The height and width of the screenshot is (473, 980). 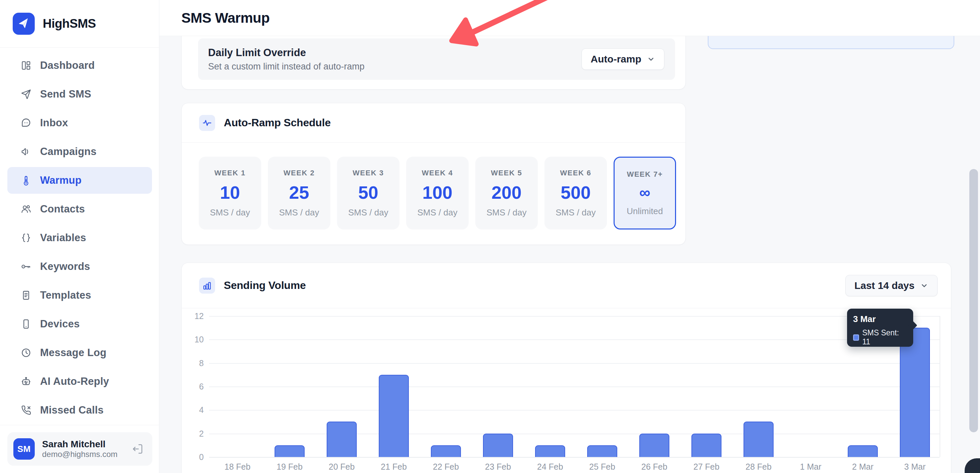 I want to click on bar-27-feb, so click(x=706, y=445).